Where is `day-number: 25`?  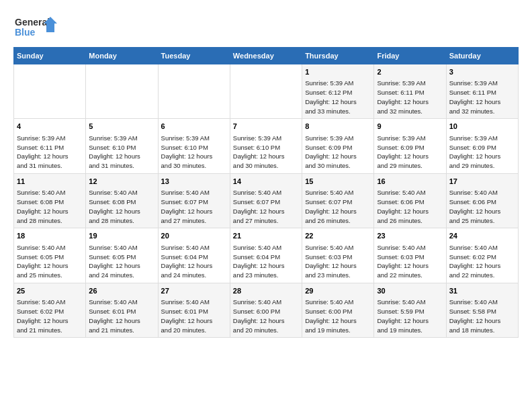 day-number: 25 is located at coordinates (50, 291).